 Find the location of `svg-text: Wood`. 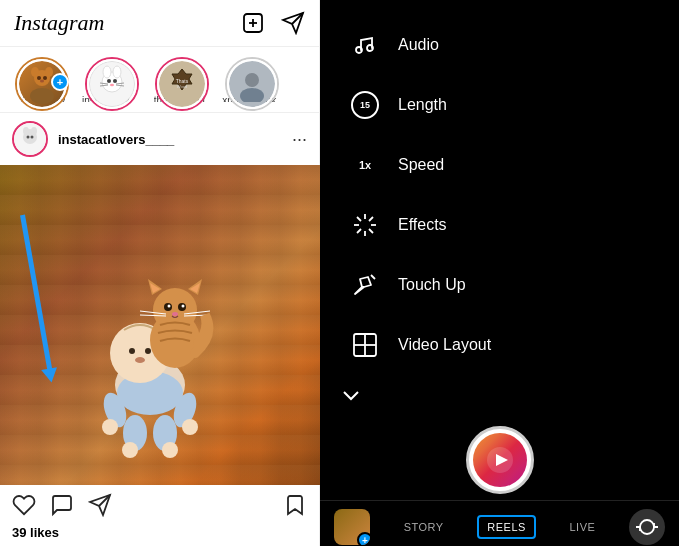

svg-text: Wood is located at coordinates (182, 86).